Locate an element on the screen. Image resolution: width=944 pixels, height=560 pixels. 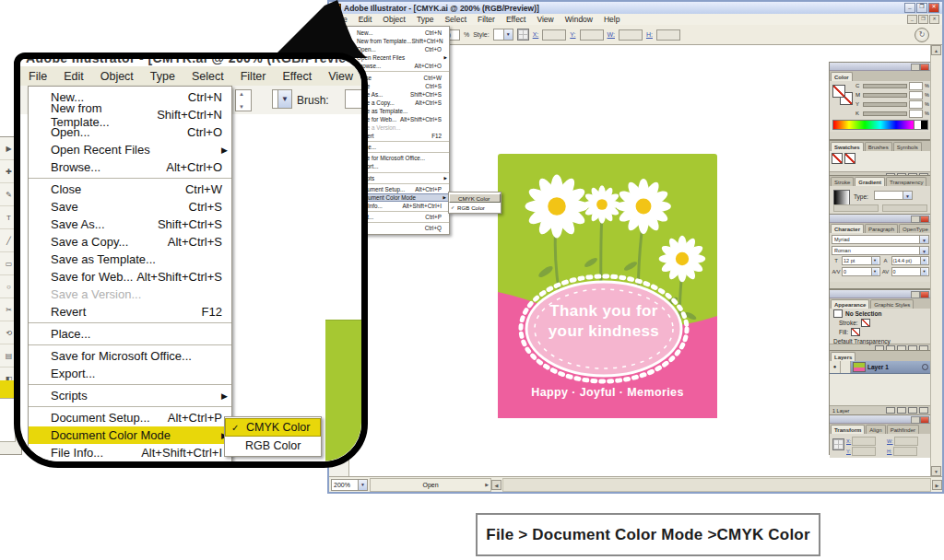
doc-minimize-button: _ is located at coordinates (913, 19).